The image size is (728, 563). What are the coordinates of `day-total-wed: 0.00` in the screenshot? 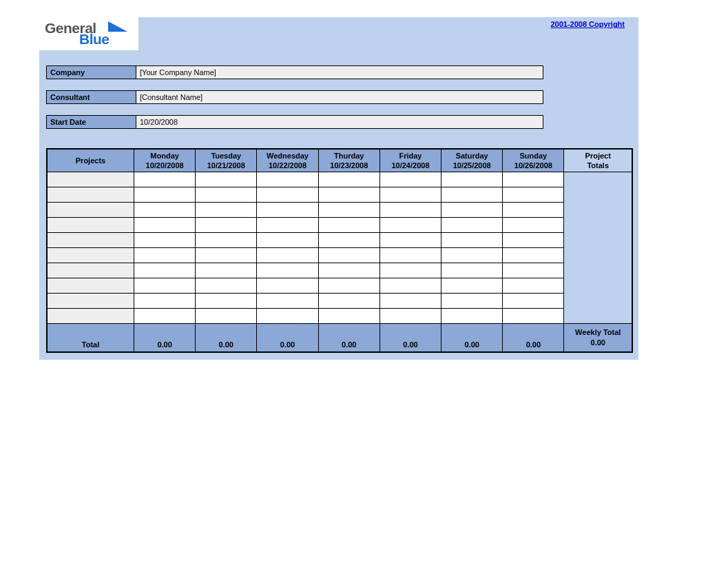 It's located at (288, 338).